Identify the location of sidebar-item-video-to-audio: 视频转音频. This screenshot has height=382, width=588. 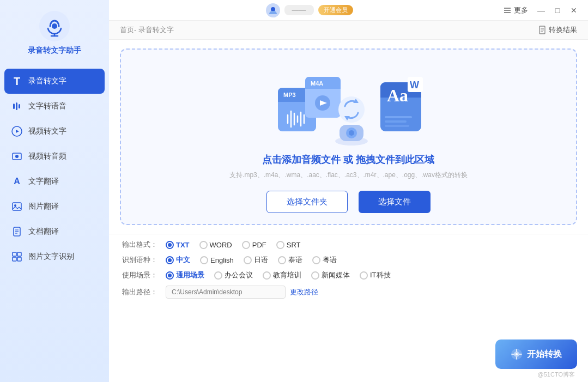
(54, 156).